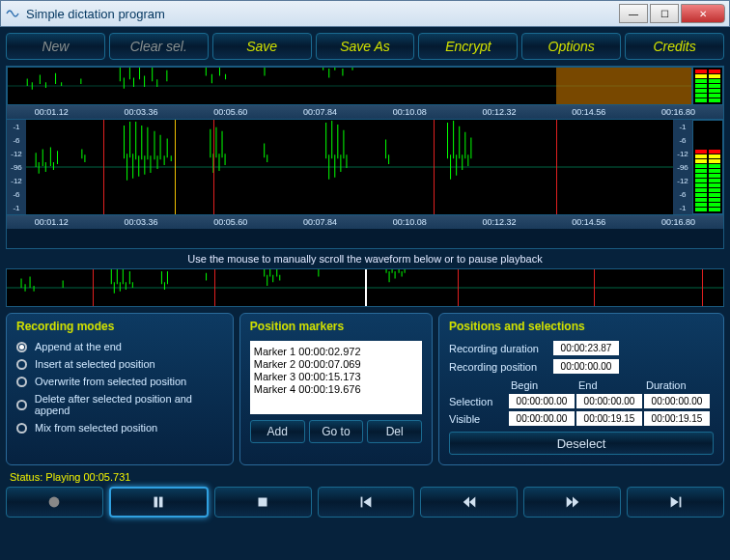  Describe the element at coordinates (469, 502) in the screenshot. I see `rewind-button` at that location.